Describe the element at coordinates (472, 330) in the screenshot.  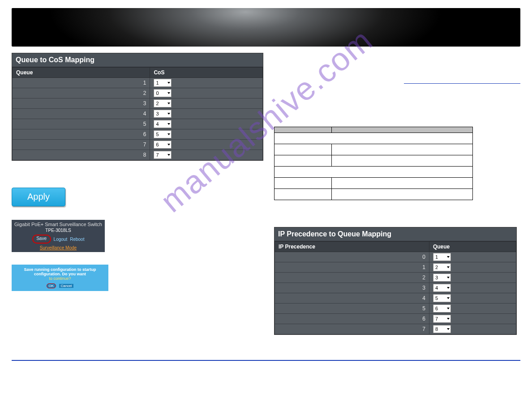
I see `queue-cell: 8` at that location.